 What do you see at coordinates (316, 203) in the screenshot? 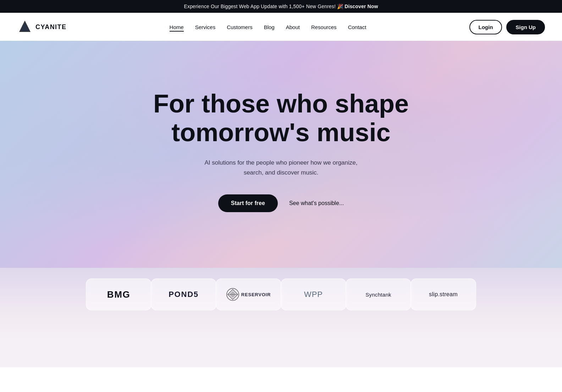
I see `see-possible-button: See what's possible...` at bounding box center [316, 203].